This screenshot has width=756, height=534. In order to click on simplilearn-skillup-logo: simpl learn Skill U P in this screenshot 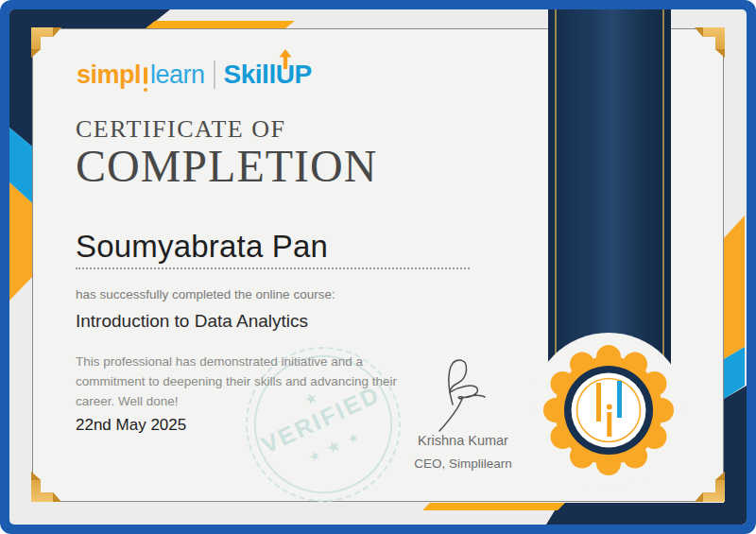, I will do `click(195, 72)`.